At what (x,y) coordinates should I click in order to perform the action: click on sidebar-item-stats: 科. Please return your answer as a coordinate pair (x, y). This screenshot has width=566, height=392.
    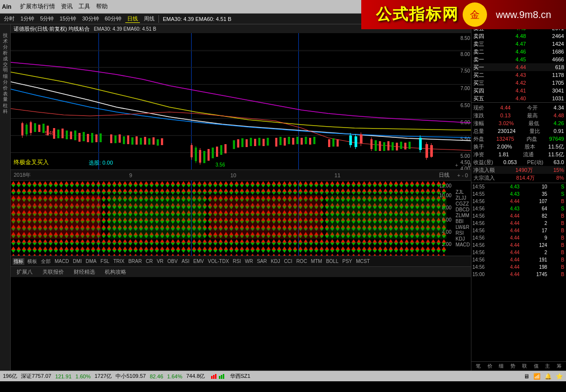
    Looking at the image, I should click on (5, 105).